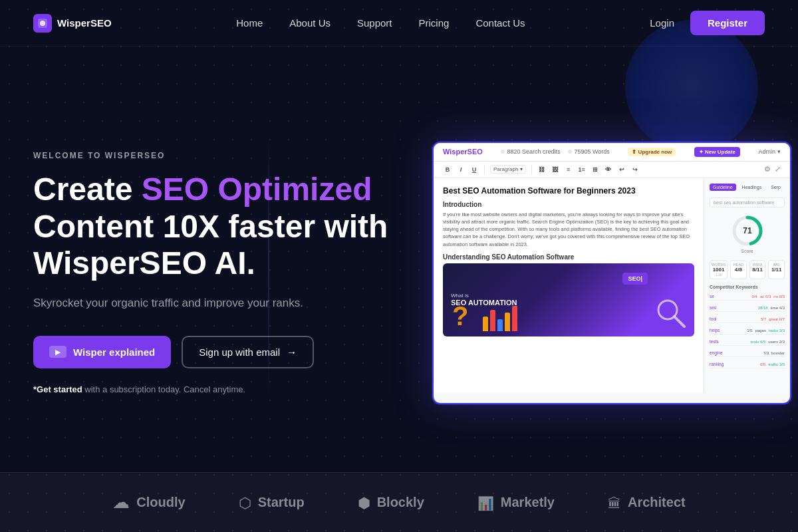 The image size is (798, 532). What do you see at coordinates (595, 170) in the screenshot?
I see `table-tool: ⊞` at bounding box center [595, 170].